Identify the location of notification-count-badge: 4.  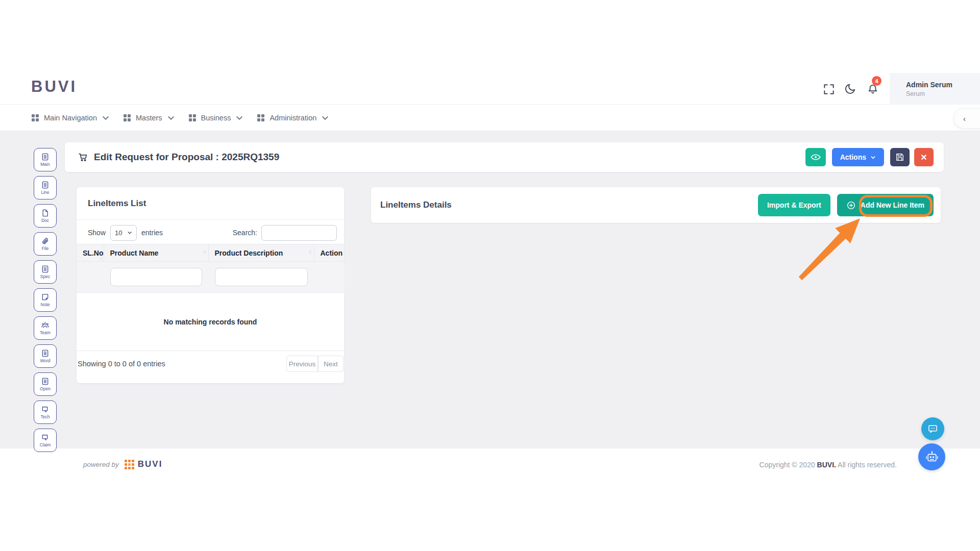
(877, 81).